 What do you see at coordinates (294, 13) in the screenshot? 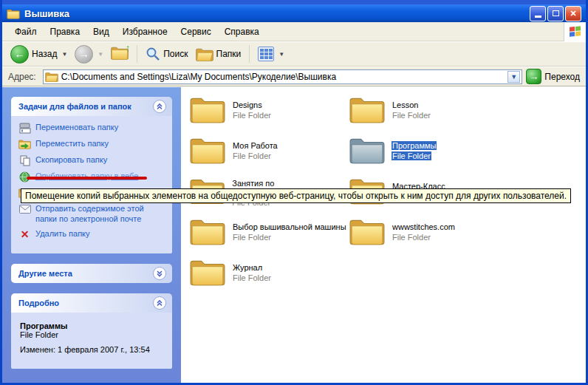
I see `title-bar: Вышивка ✕` at bounding box center [294, 13].